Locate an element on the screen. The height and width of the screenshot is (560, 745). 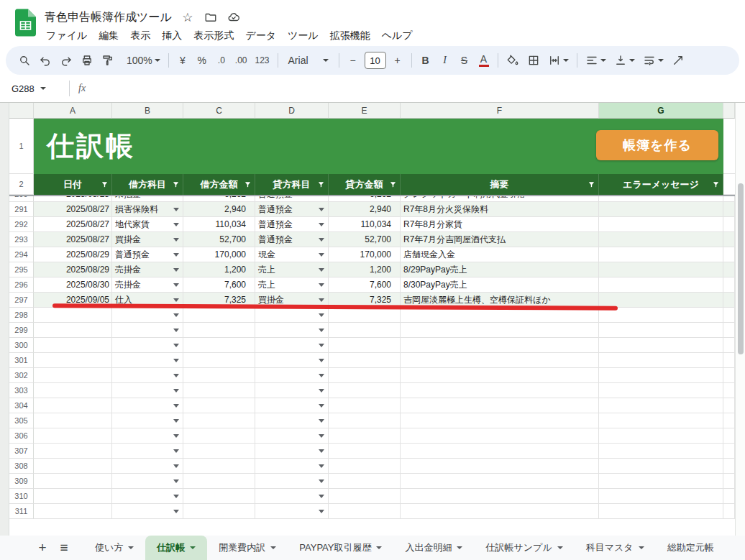
scrollbar-thumb is located at coordinates (741, 269).